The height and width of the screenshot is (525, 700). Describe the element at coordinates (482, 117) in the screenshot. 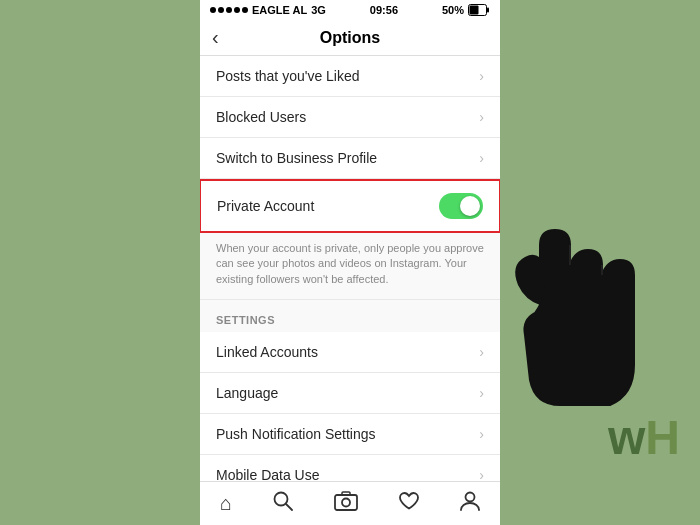

I see `chevron-icon-blocked: ›` at that location.